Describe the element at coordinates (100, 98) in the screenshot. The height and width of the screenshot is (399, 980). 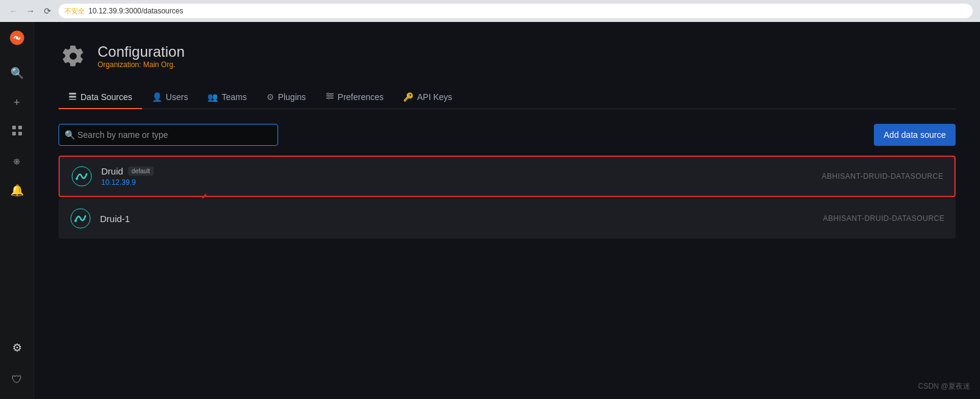
I see `tab-datasources: Data Sources` at that location.